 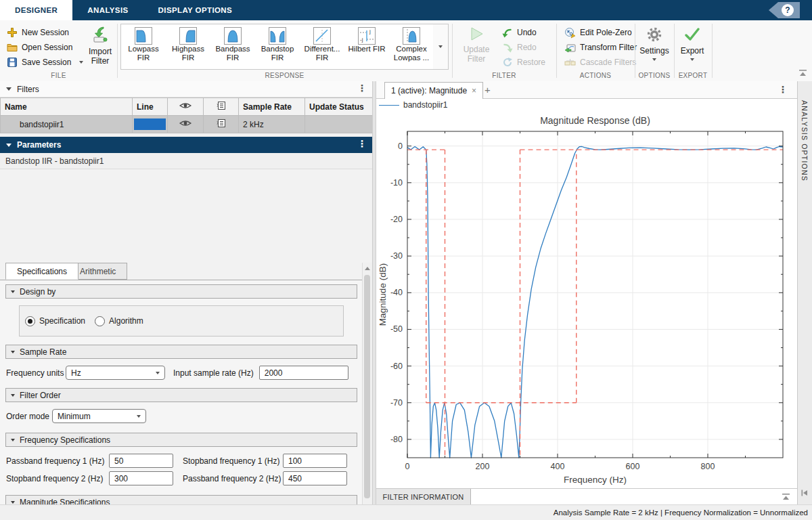 What do you see at coordinates (424, 497) in the screenshot?
I see `filter-information-button: FILTER INFORMATION` at bounding box center [424, 497].